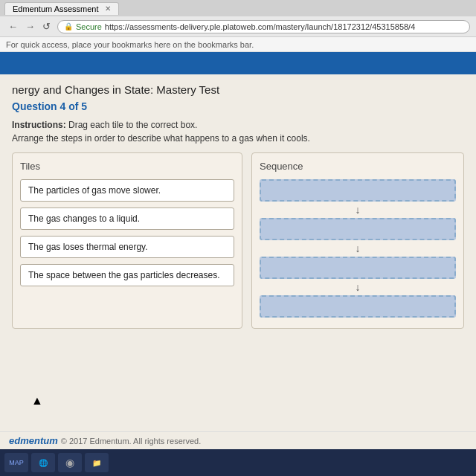 The image size is (476, 476). What do you see at coordinates (238, 45) in the screenshot?
I see `bookmarks-bar: For quick access, place your bookmarks h…` at bounding box center [238, 45].